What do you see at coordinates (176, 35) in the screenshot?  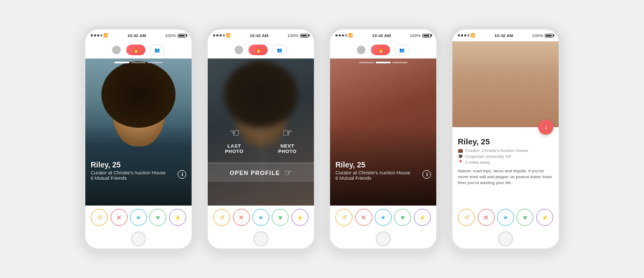 I see `battery-area: 100%` at bounding box center [176, 35].